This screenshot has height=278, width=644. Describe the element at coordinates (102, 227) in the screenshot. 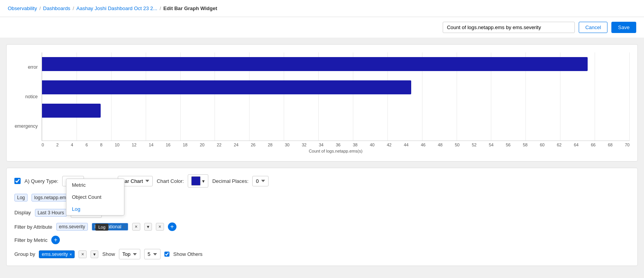

I see `tooltip-log: Log` at that location.